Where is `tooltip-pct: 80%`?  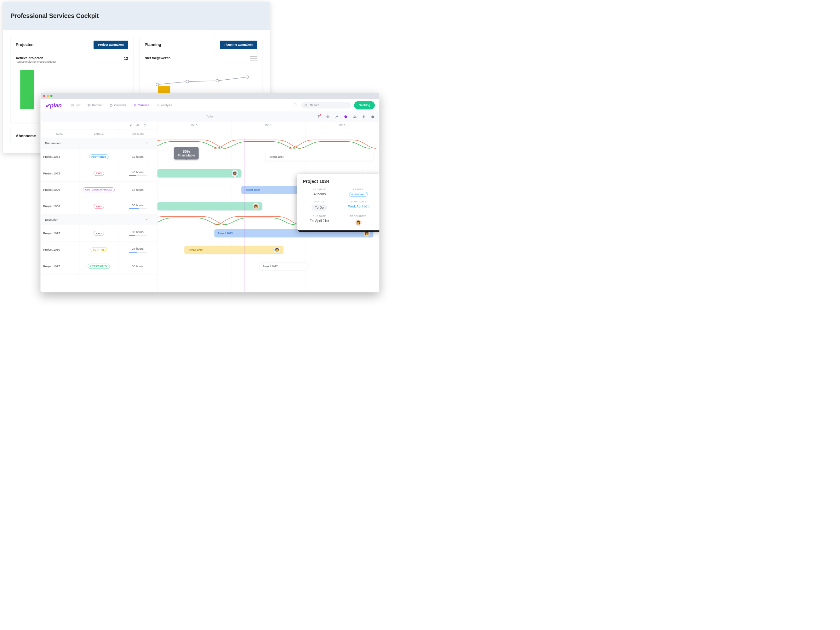 tooltip-pct: 80% is located at coordinates (186, 151).